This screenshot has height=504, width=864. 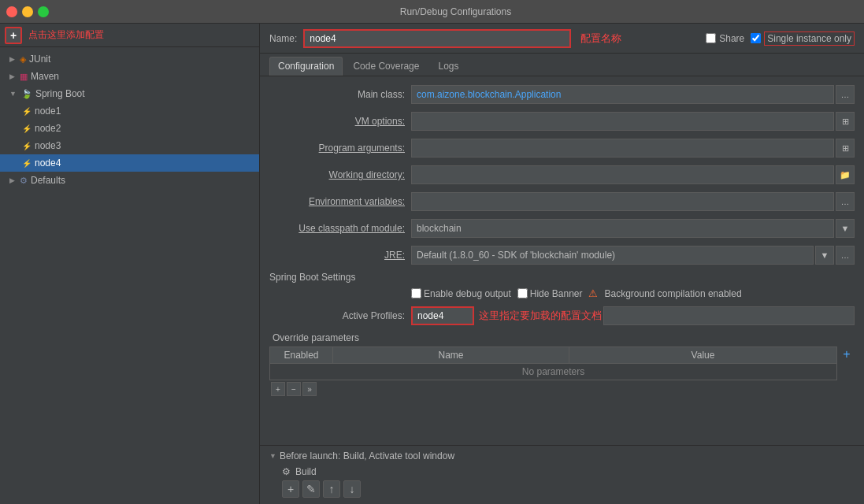 What do you see at coordinates (633, 94) in the screenshot?
I see `main-class-input-wrapper: …` at bounding box center [633, 94].